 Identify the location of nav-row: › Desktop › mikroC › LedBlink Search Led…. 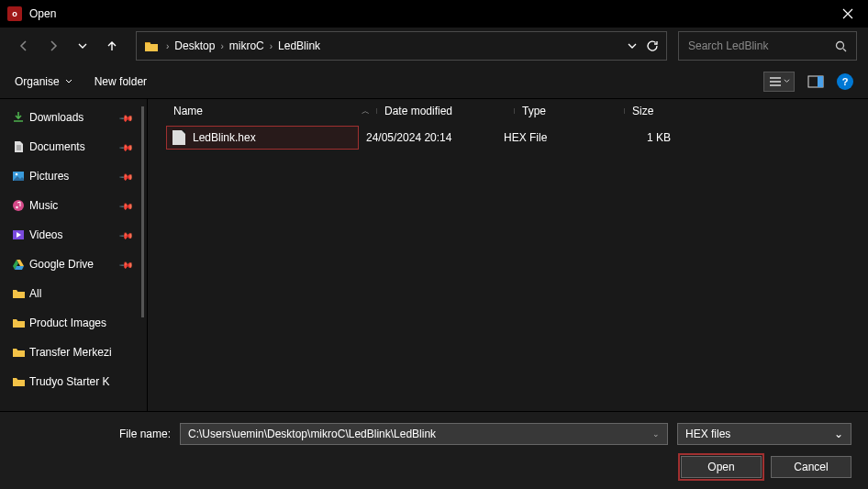
(434, 46).